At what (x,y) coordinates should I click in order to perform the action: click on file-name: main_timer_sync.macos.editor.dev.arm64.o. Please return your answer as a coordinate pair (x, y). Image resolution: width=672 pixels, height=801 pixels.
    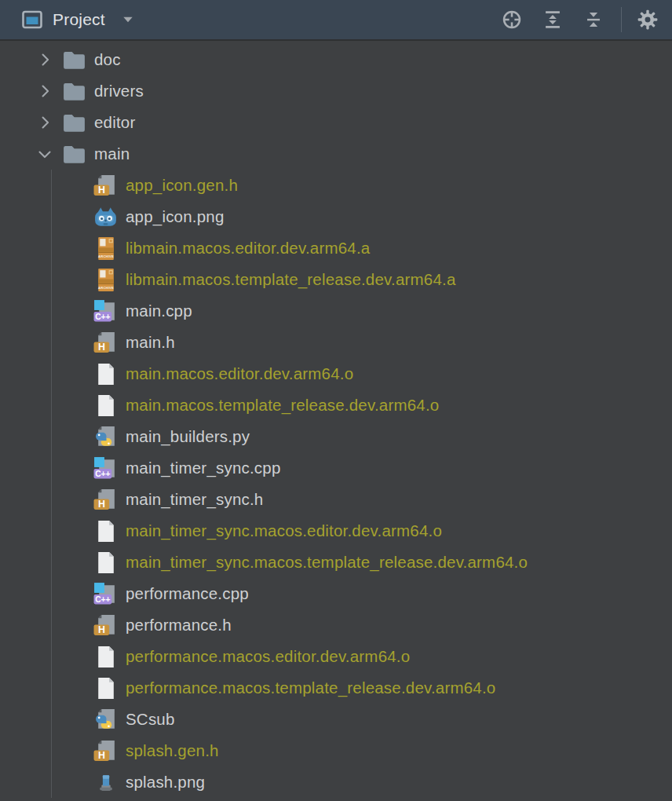
    Looking at the image, I should click on (284, 531).